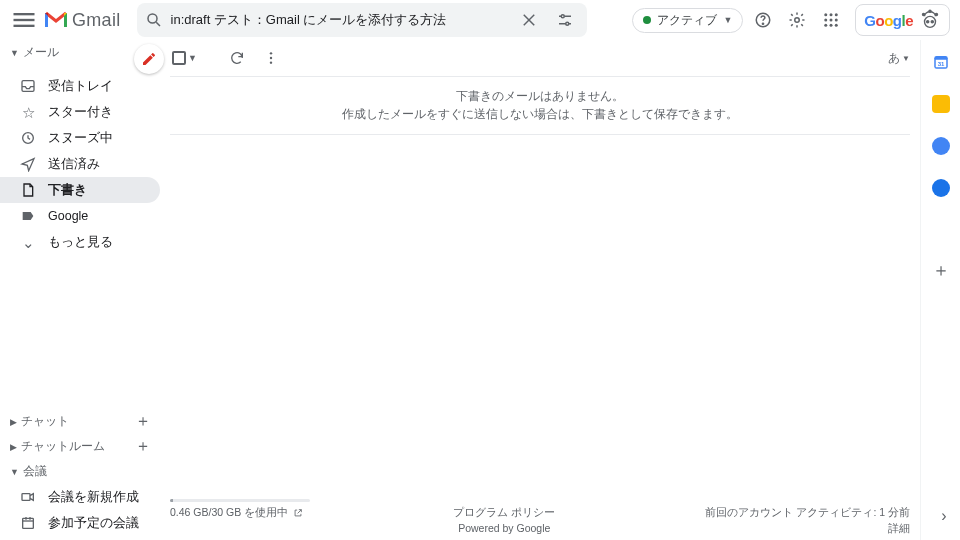 The width and height of the screenshot is (960, 540). Describe the element at coordinates (899, 529) in the screenshot. I see `details-link: 詳細` at that location.